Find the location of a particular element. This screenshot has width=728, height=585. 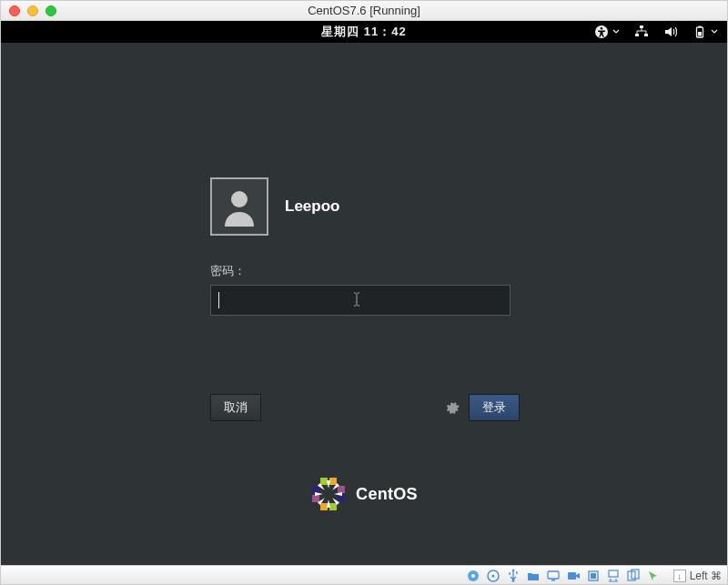

password-input is located at coordinates (360, 300).